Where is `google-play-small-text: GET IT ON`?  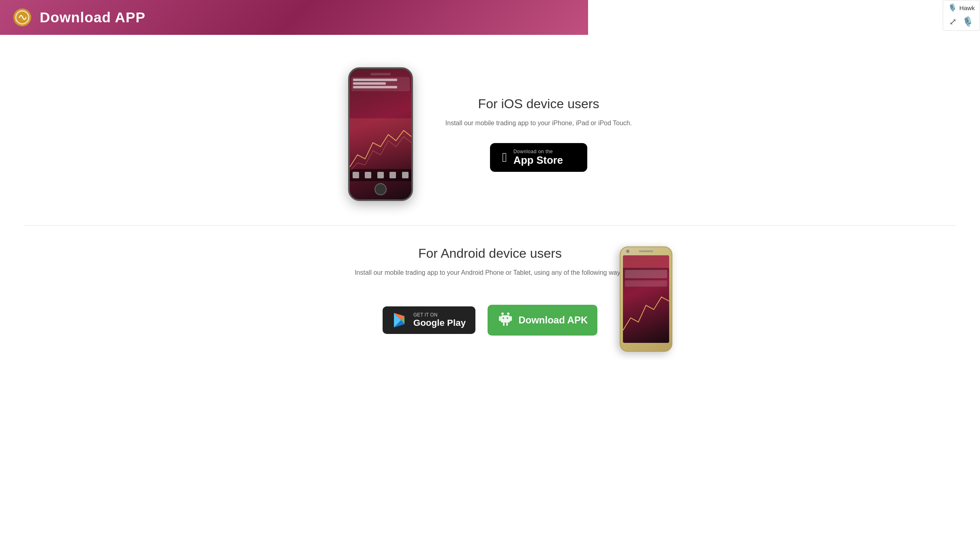 google-play-small-text: GET IT ON is located at coordinates (439, 315).